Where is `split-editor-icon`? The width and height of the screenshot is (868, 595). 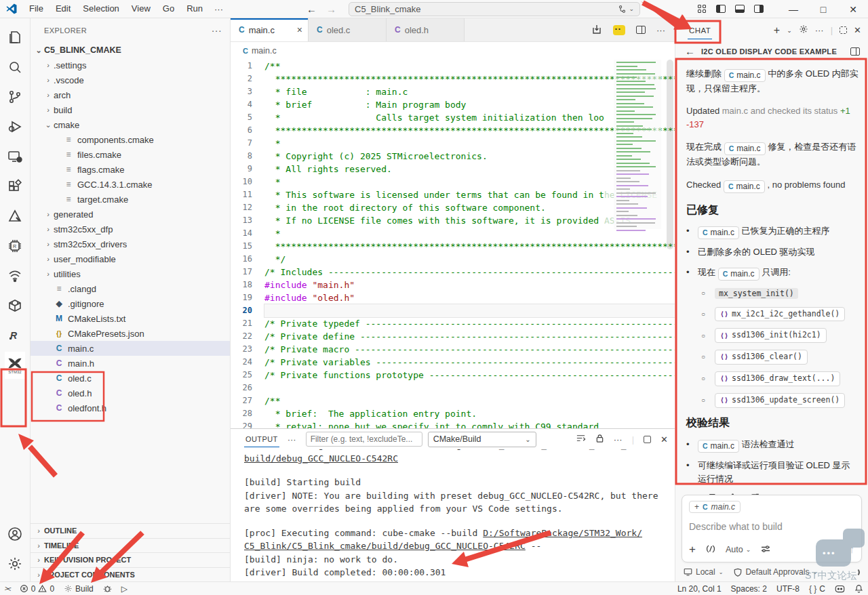
split-editor-icon is located at coordinates (641, 30).